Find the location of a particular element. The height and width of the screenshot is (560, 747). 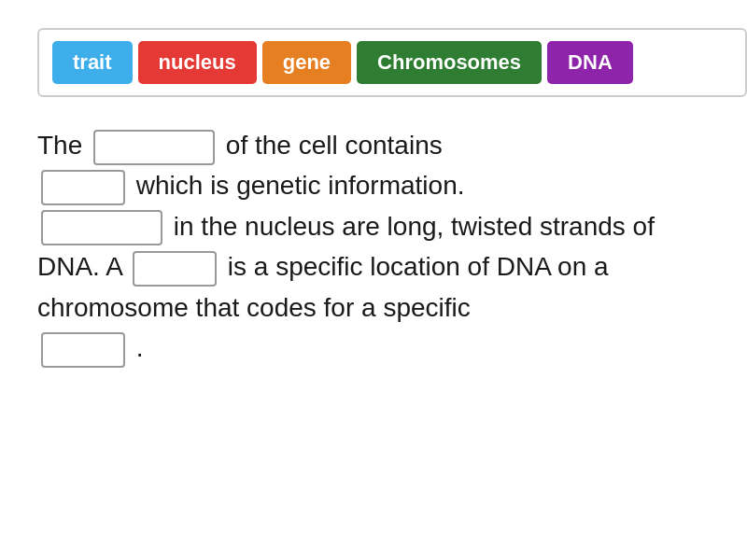

passage-line2-post: which is genetic information. is located at coordinates (301, 185).